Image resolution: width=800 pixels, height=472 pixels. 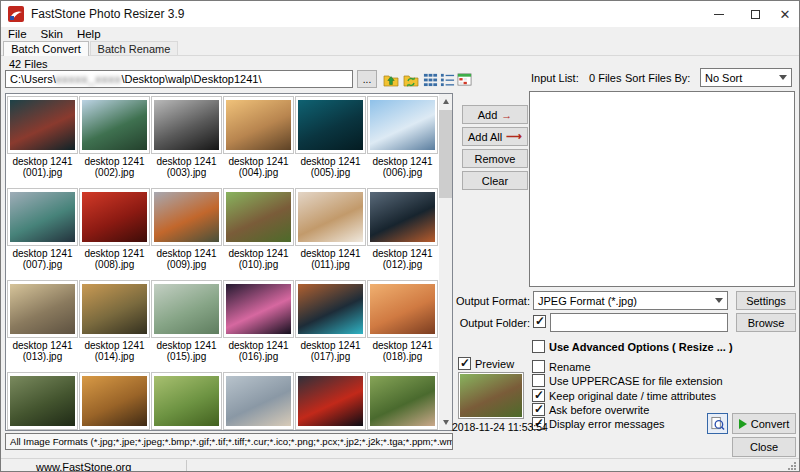 What do you see at coordinates (400, 14) in the screenshot?
I see `title-bar: FastStone Photo Resizer 3.9 ✕` at bounding box center [400, 14].